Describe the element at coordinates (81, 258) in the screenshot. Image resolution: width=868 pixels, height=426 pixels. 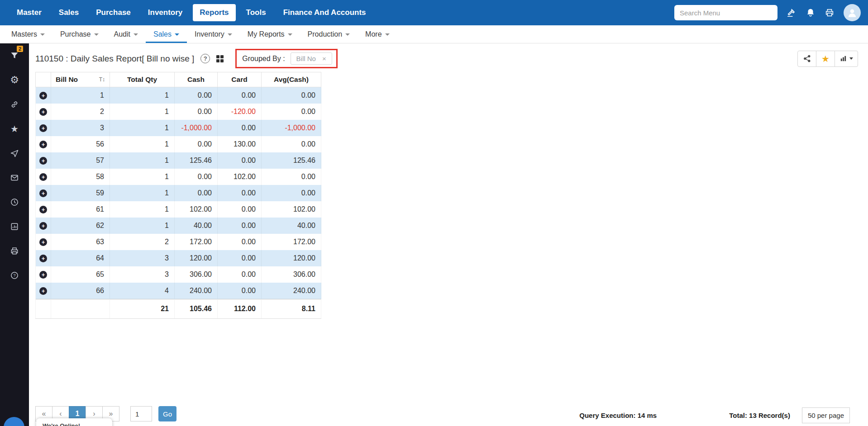
I see `cell-bill-no: 64` at that location.